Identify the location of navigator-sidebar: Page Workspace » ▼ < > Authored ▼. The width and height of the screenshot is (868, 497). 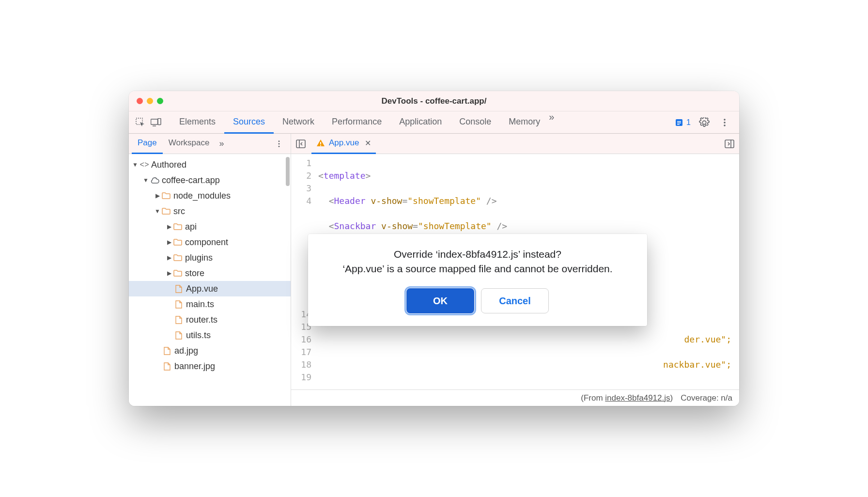
(210, 270).